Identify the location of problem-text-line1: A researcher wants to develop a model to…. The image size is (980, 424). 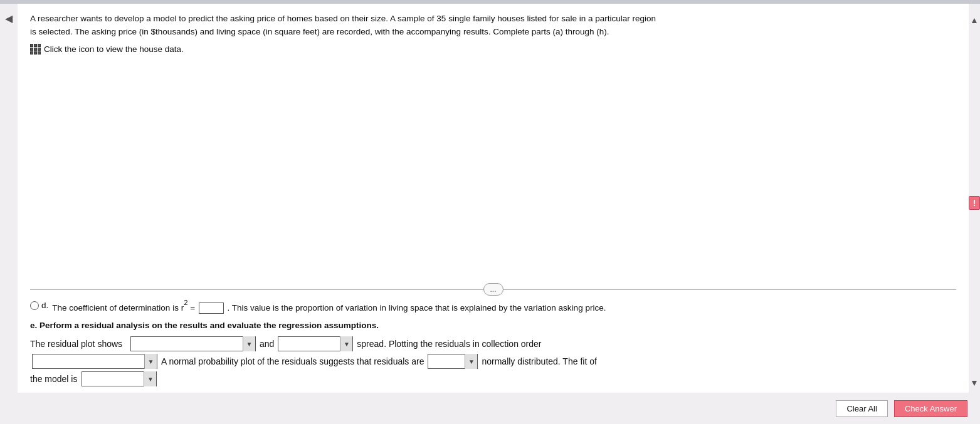
(343, 19).